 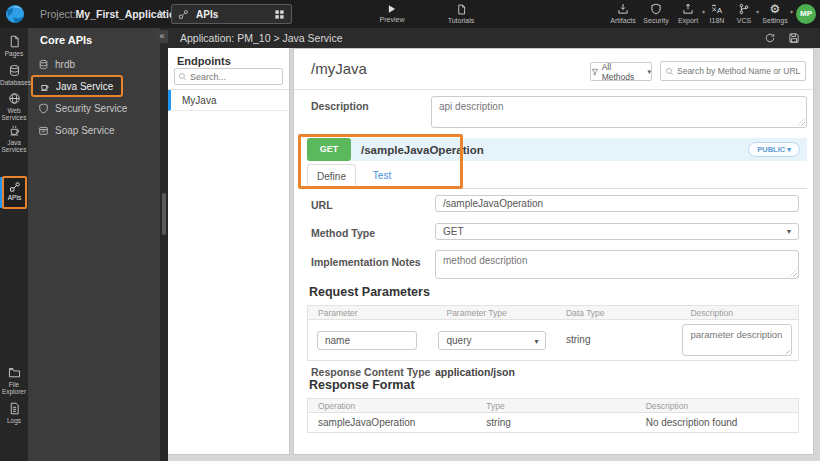 I want to click on operation-row: GET /sampleJavaOperation PUBLIC ▾, so click(x=557, y=150).